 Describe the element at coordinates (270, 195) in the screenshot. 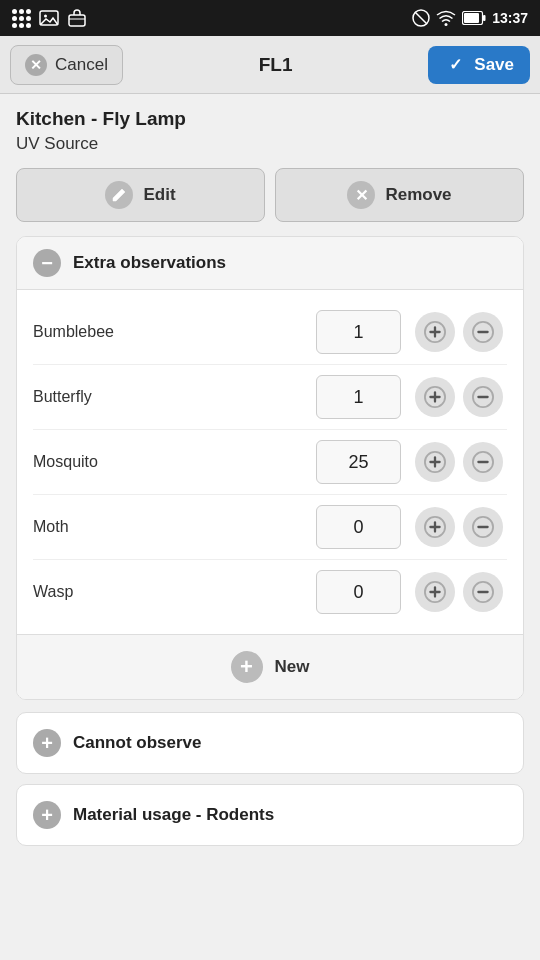

I see `action-row: Edit ✕ Remove` at that location.